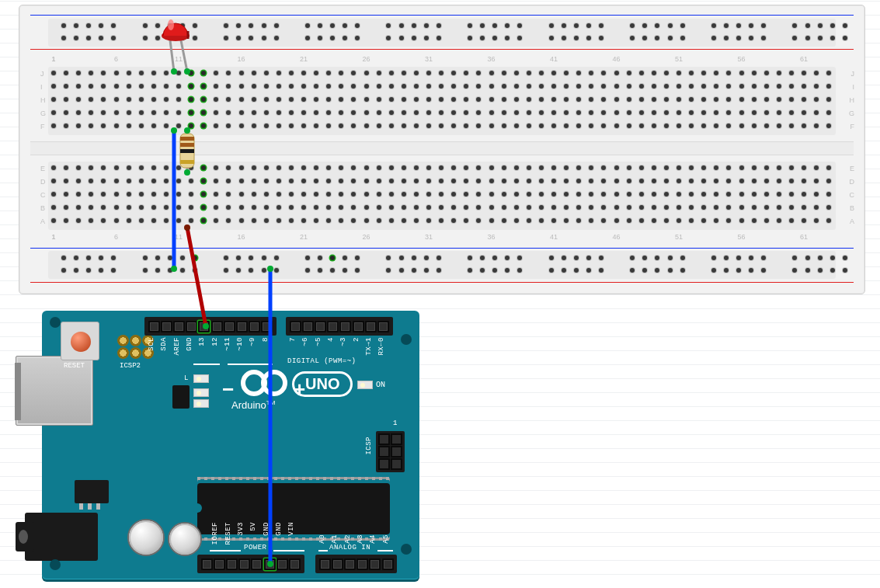  I want to click on breadboard-row-label: C, so click(43, 195).